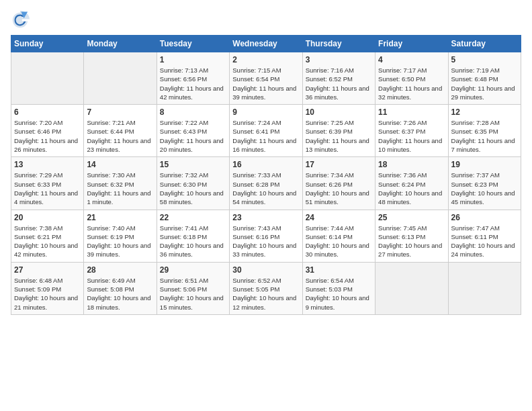  Describe the element at coordinates (193, 270) in the screenshot. I see `day-number: 29` at that location.